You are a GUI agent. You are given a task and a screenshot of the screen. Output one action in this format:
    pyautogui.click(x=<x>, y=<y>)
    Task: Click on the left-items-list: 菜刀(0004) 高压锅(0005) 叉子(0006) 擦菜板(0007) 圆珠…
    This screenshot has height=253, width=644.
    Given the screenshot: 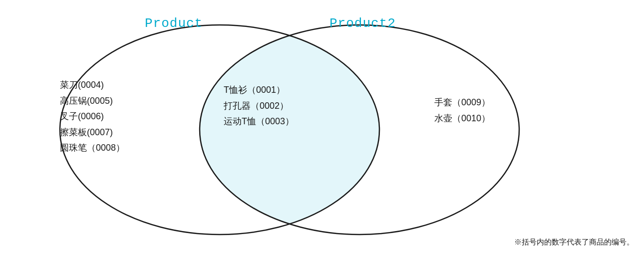 What is the action you would take?
    pyautogui.click(x=92, y=117)
    